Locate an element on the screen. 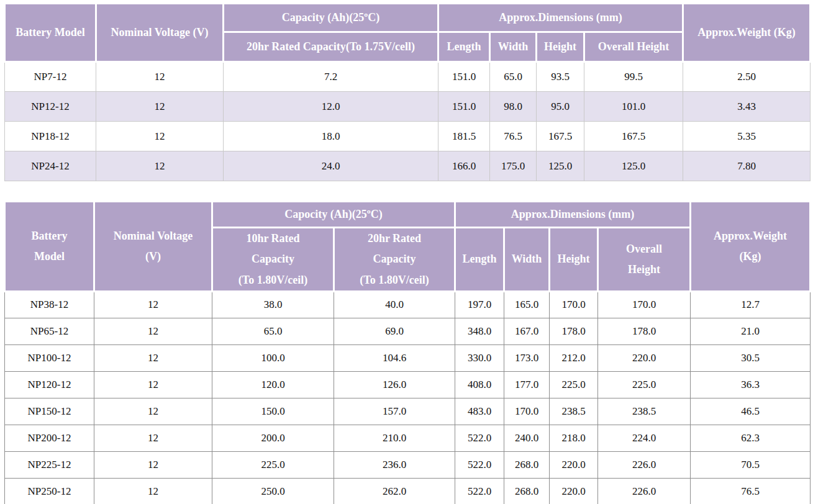 The width and height of the screenshot is (813, 504). battery-model-cell: NP12-12 is located at coordinates (51, 107).